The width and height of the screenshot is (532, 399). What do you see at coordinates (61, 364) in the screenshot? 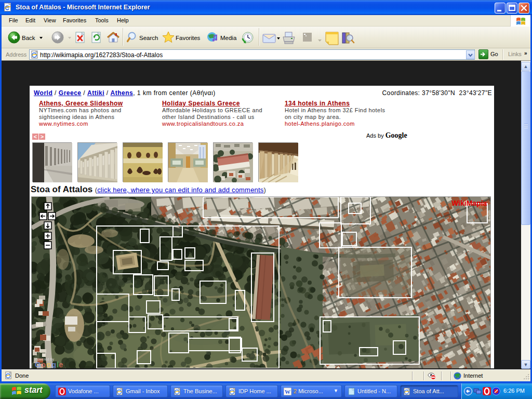
I see `svg-text: e` at bounding box center [61, 364].